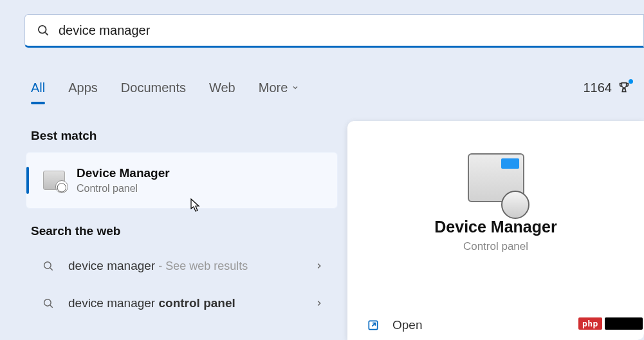 The image size is (644, 340). What do you see at coordinates (181, 266) in the screenshot?
I see `web-result-1: device manager - See web results` at bounding box center [181, 266].